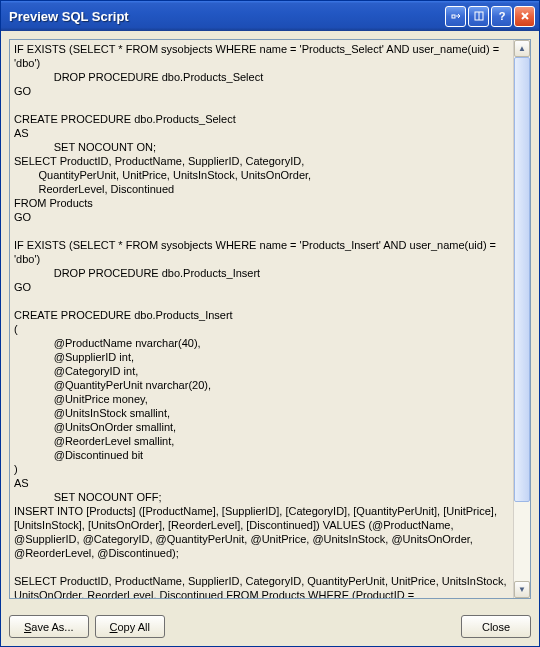 The height and width of the screenshot is (647, 540). What do you see at coordinates (490, 16) in the screenshot?
I see `titlebar-buttons: ?` at bounding box center [490, 16].